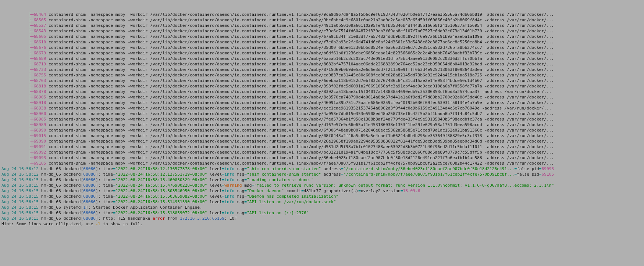 The image size is (644, 266). I want to click on log-msg: "failed to retrieve runc version: unknow…, so click(404, 185).